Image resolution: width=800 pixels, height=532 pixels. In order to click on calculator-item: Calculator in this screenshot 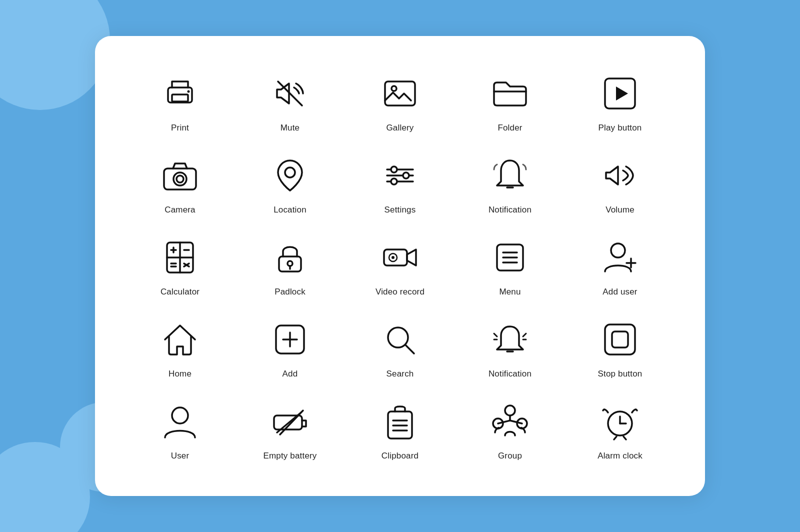, I will do `click(180, 266)`.